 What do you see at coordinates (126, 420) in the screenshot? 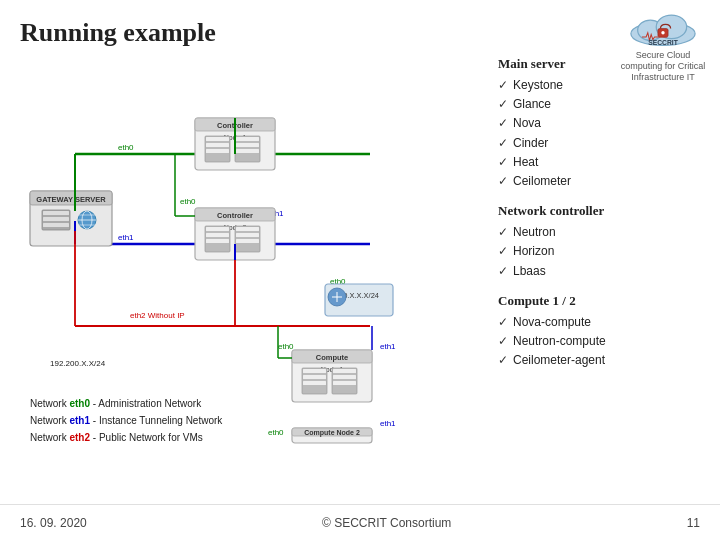
I see `network-legend: Network eth0 - Administration Network Ne…` at bounding box center [126, 420].